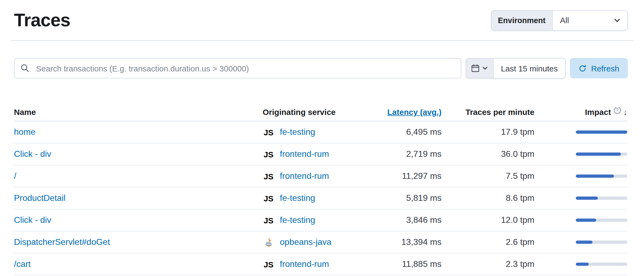 Image resolution: width=644 pixels, height=276 pixels. Describe the element at coordinates (321, 176) in the screenshot. I see `table-row: / JS frontend-rum 11,297 ms 7.5 tpm` at that location.